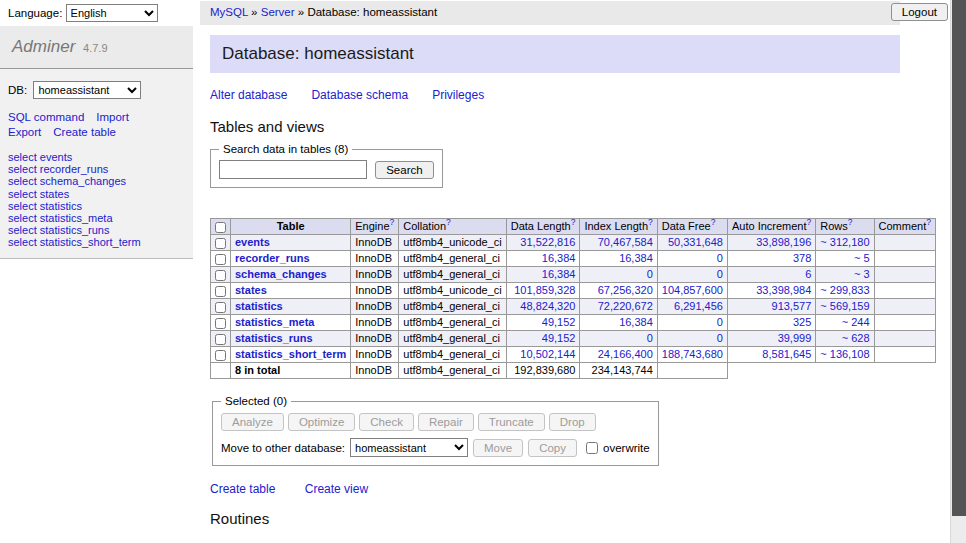 Image resolution: width=966 pixels, height=543 pixels. I want to click on sidebar-select-statistics-runs: select statistics_runs, so click(100, 230).